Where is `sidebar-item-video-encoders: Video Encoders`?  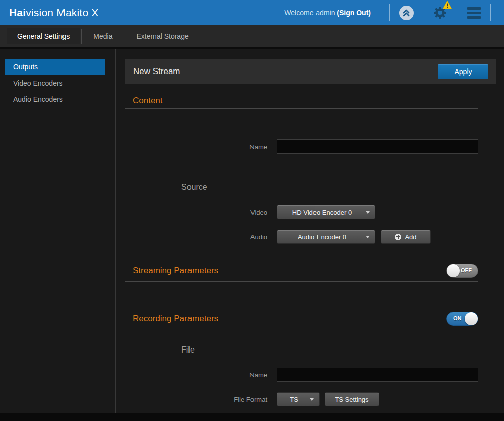 sidebar-item-video-encoders: Video Encoders is located at coordinates (55, 83).